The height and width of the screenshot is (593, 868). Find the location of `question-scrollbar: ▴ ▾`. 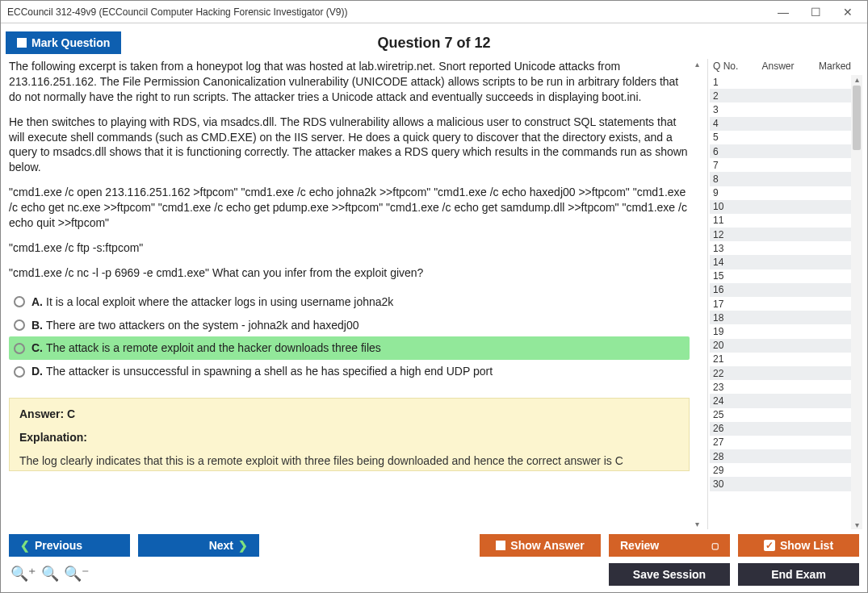

question-scrollbar: ▴ ▾ is located at coordinates (697, 294).